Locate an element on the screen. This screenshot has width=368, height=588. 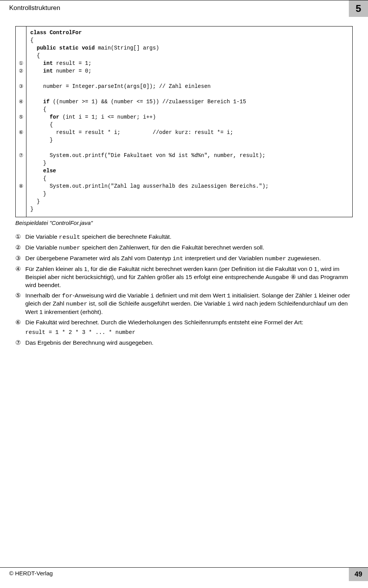
code-caption: Beispieldatei "ControlFor.java" is located at coordinates (184, 223).